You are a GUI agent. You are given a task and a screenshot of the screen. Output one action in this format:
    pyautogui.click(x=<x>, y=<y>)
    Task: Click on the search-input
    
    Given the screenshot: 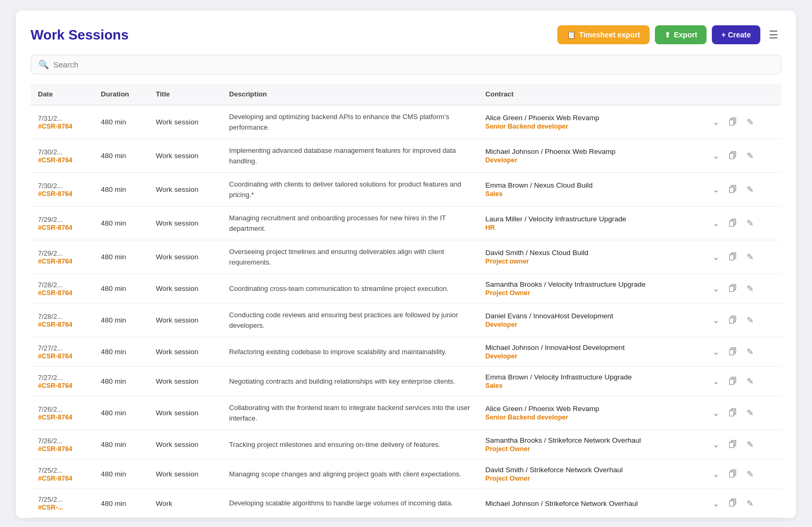 What is the action you would take?
    pyautogui.click(x=413, y=64)
    